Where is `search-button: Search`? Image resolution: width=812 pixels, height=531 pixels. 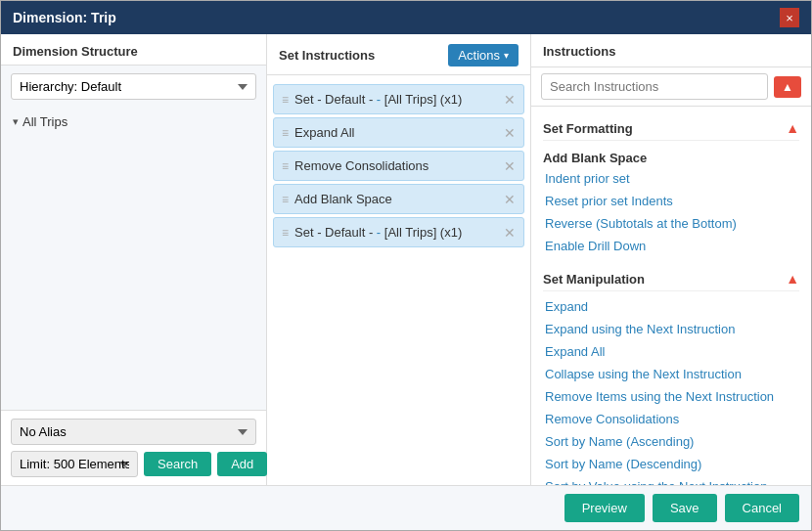
search-button: Search is located at coordinates (178, 464).